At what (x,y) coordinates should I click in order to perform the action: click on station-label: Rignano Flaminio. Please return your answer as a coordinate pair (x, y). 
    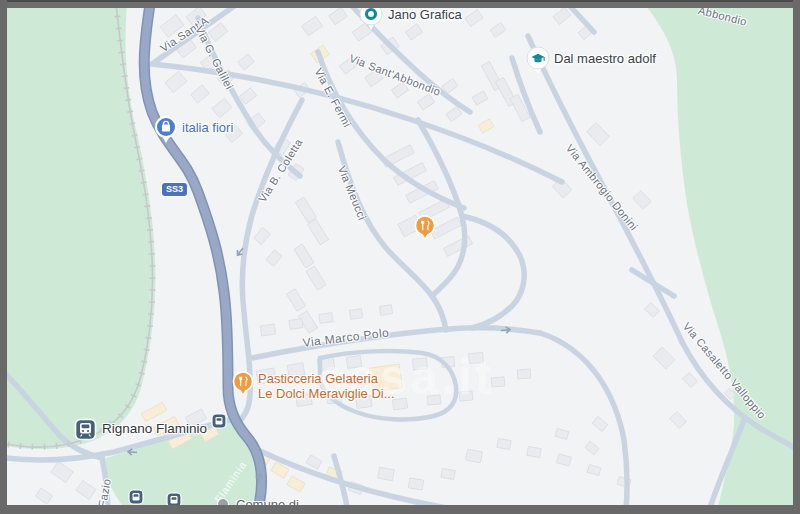
    Looking at the image, I should click on (154, 428).